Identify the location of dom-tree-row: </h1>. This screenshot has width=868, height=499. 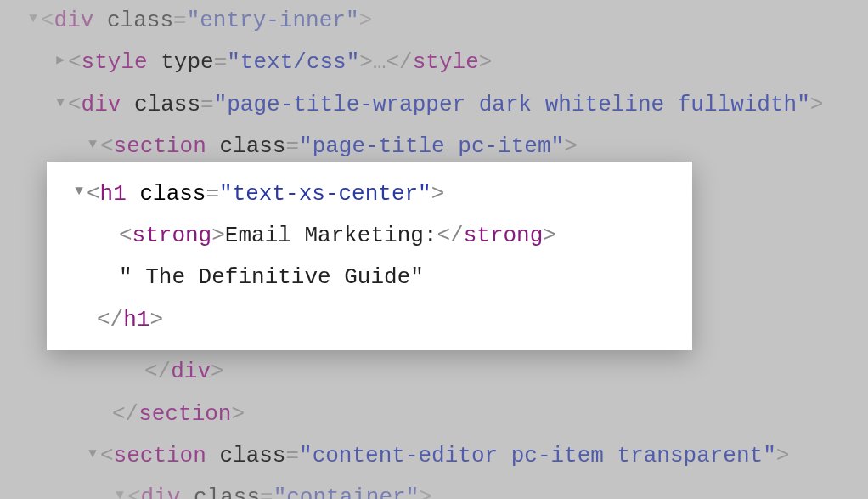
(434, 320).